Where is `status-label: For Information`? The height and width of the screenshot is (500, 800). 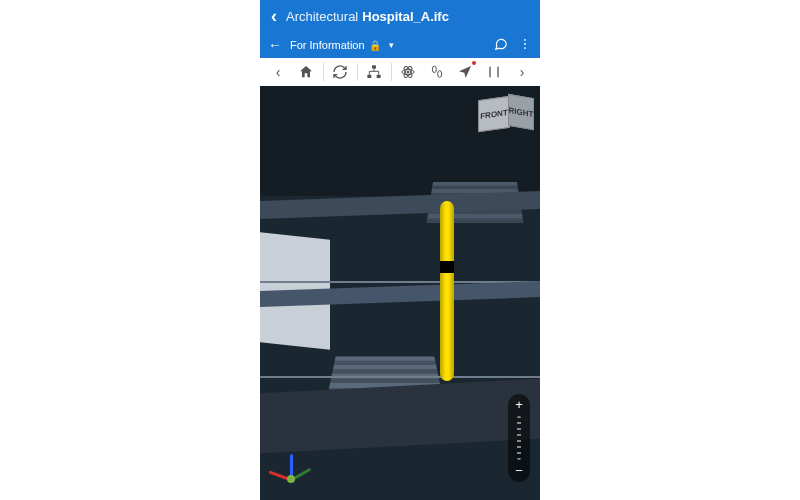
status-label: For Information is located at coordinates (328, 45).